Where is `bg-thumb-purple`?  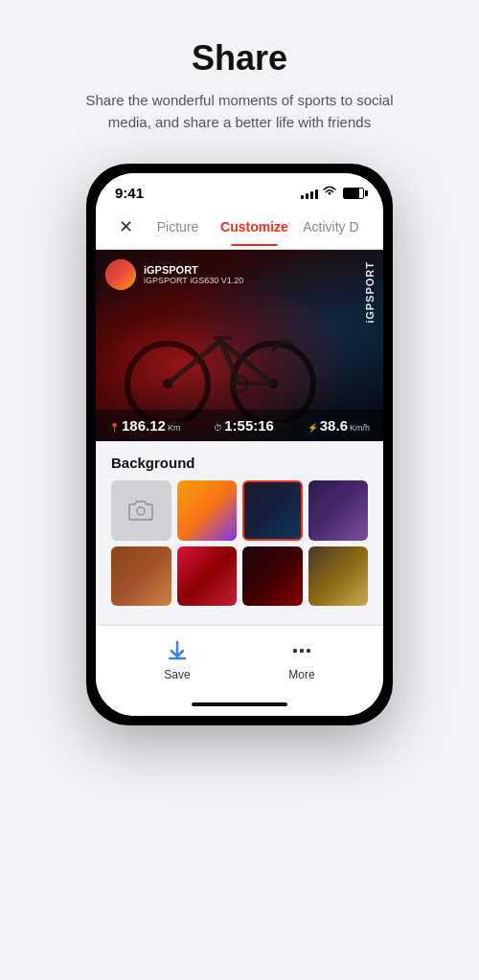 bg-thumb-purple is located at coordinates (339, 511).